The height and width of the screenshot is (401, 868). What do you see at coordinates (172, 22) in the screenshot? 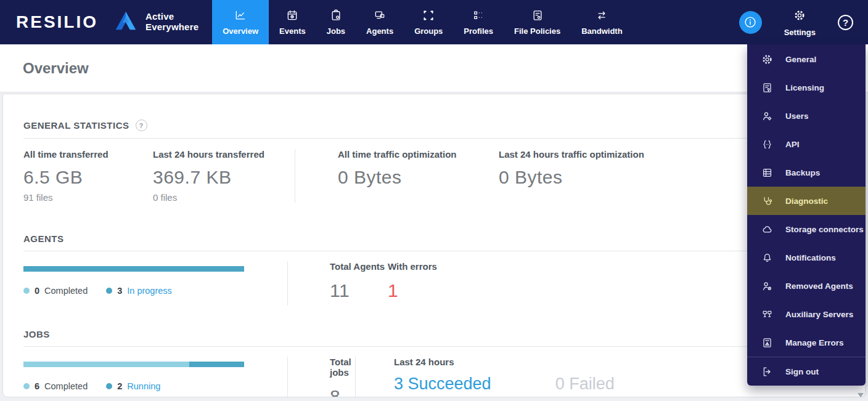
I see `product-name: Active Everywhere` at bounding box center [172, 22].